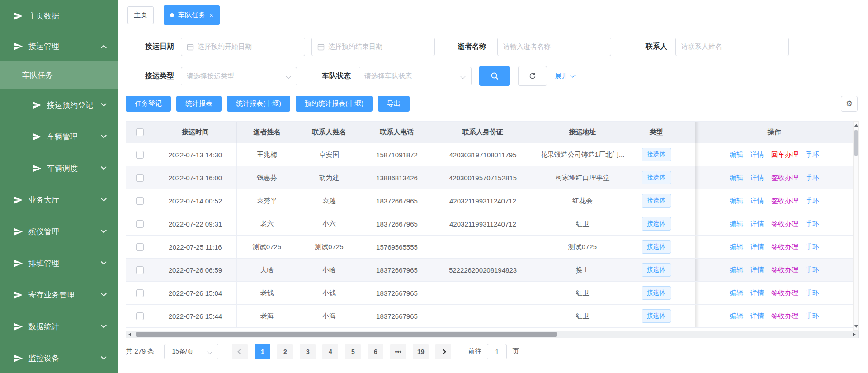 The image size is (868, 373). Describe the element at coordinates (59, 326) in the screenshot. I see `sidebar-item-10: 数据统计` at that location.